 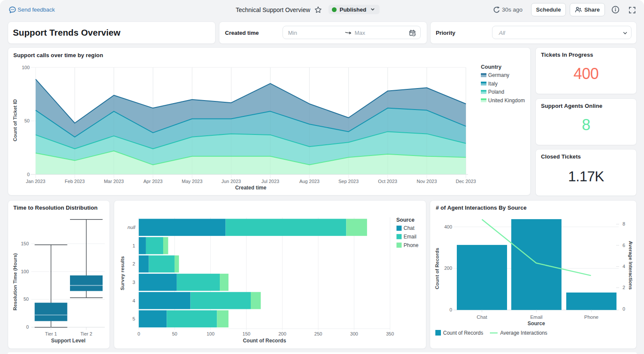 What do you see at coordinates (354, 334) in the screenshot?
I see `svg-text: 300` at bounding box center [354, 334].